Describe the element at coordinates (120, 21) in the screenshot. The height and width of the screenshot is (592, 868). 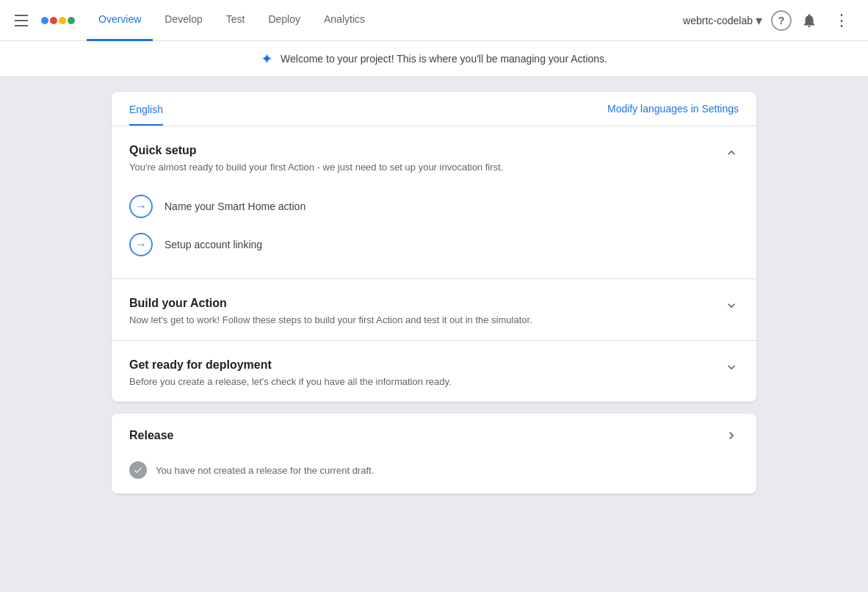
I see `nav-tab-overview: Overview` at that location.